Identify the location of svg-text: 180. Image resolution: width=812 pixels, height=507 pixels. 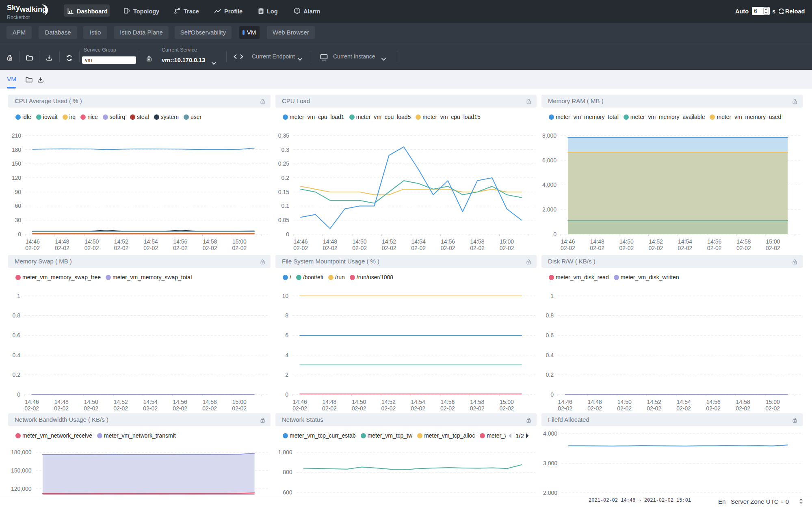
(17, 150).